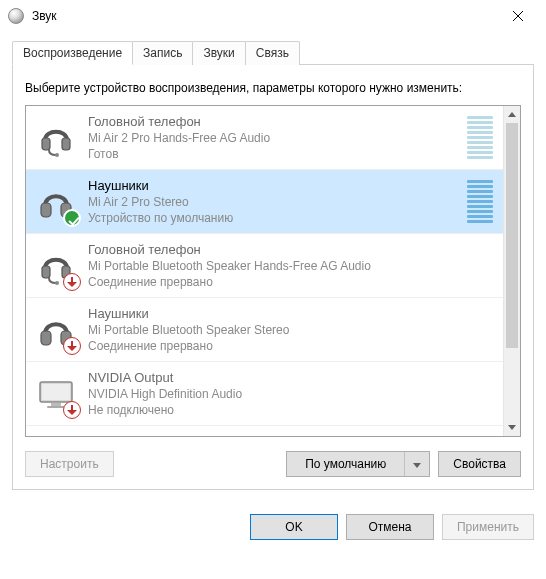  What do you see at coordinates (518, 16) in the screenshot?
I see `close-button` at bounding box center [518, 16].